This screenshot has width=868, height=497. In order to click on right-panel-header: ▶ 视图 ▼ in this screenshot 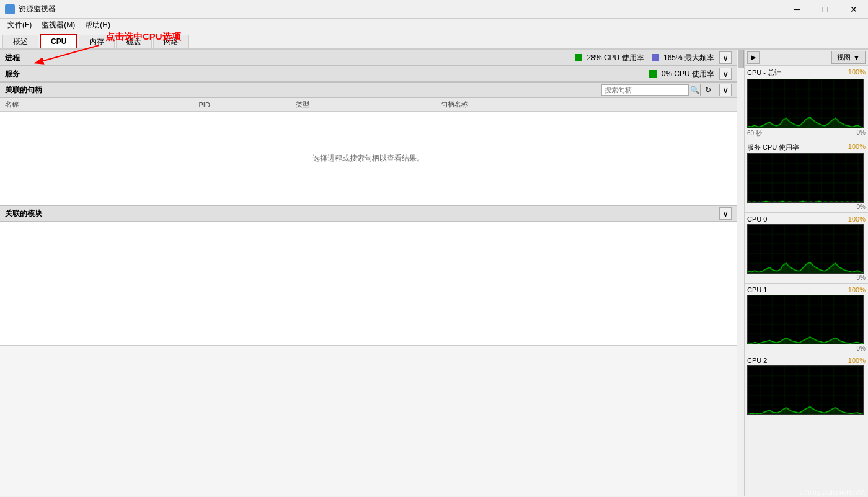, I will do `click(806, 58)`.